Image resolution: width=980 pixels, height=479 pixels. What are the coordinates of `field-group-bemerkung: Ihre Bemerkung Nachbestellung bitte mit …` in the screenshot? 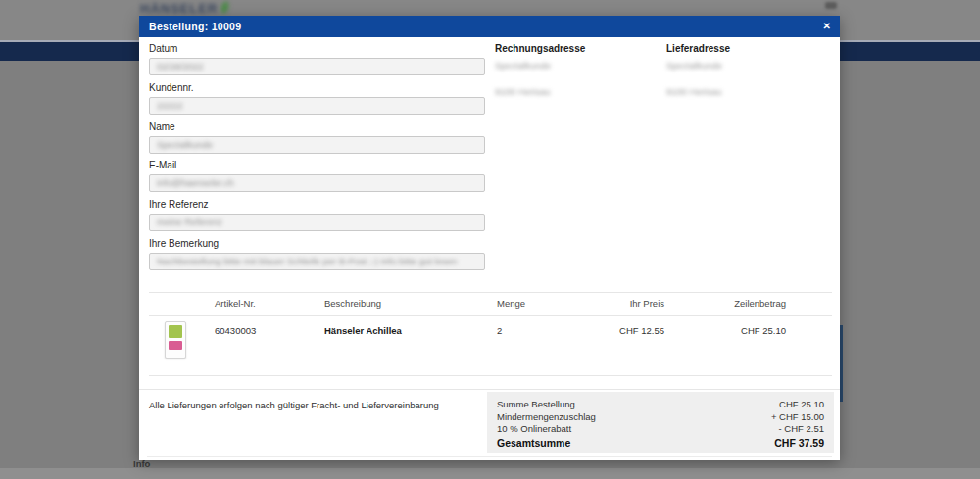 It's located at (318, 255).